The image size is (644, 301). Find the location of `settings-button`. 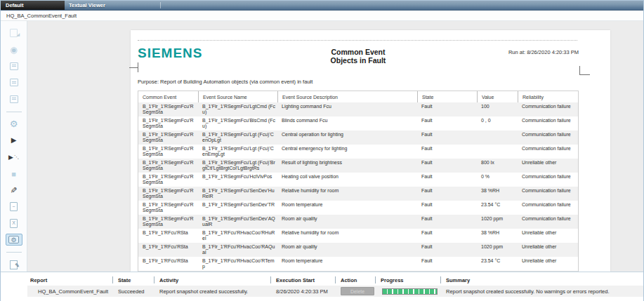

settings-button is located at coordinates (14, 125).